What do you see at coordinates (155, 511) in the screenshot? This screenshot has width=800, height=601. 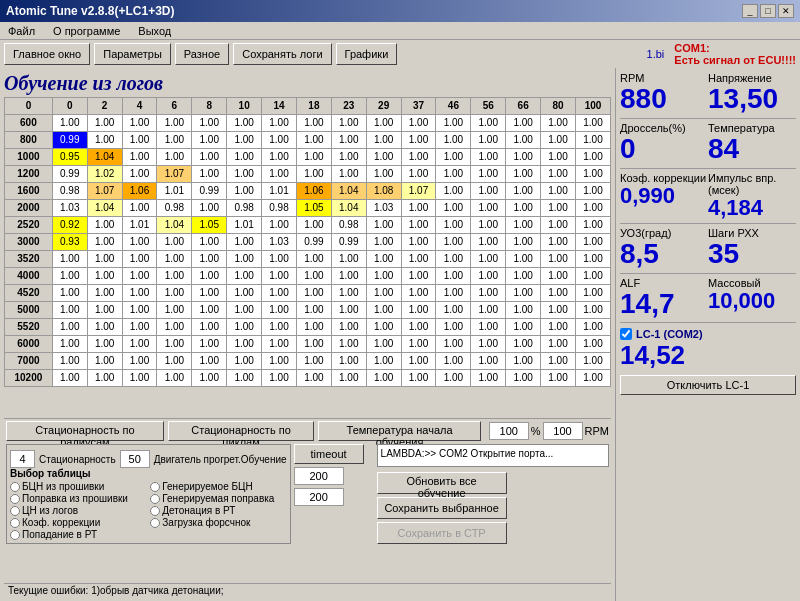 I see `radio-detonaciya-input` at bounding box center [155, 511].